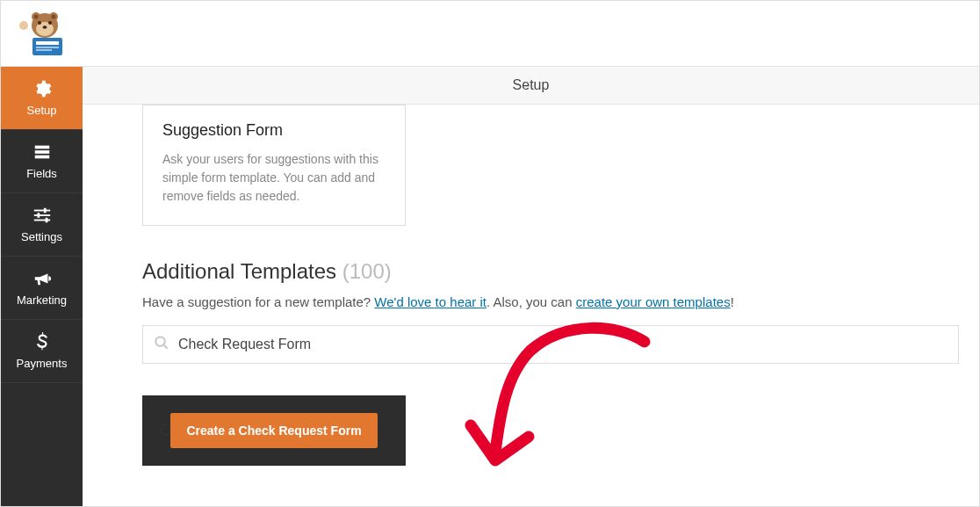 The height and width of the screenshot is (507, 980). What do you see at coordinates (42, 301) in the screenshot?
I see `sidebar-item-label: Marketing` at bounding box center [42, 301].